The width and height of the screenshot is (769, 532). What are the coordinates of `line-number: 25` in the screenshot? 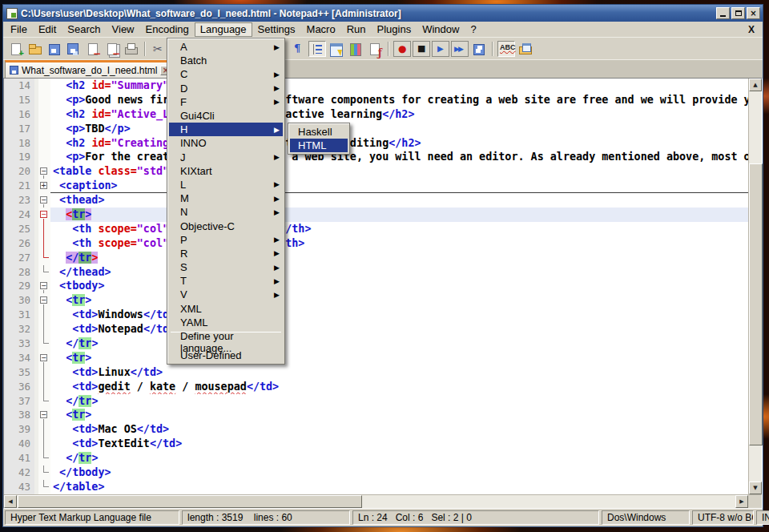 It's located at (19, 229).